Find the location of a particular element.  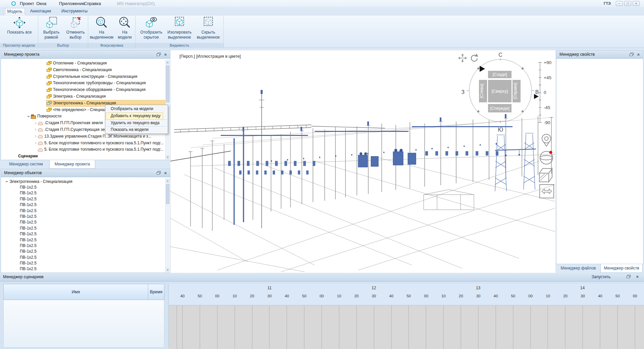

show-all-button: Показать все is located at coordinates (19, 26).